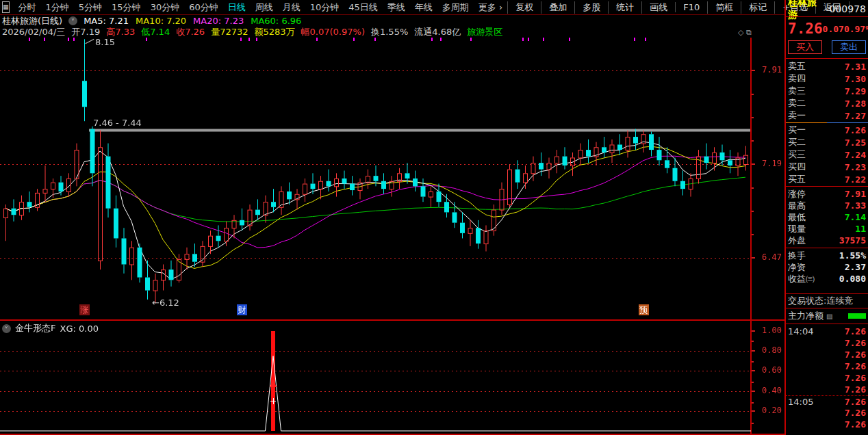 This screenshot has height=435, width=868. What do you see at coordinates (204, 8) in the screenshot?
I see `period-item: 60分钟` at bounding box center [204, 8].